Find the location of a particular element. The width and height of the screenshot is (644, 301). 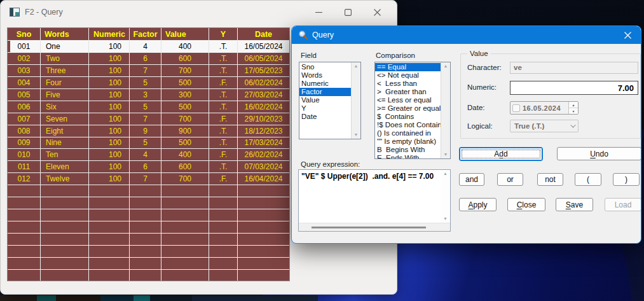

comparison-option: < Less than is located at coordinates (408, 84).